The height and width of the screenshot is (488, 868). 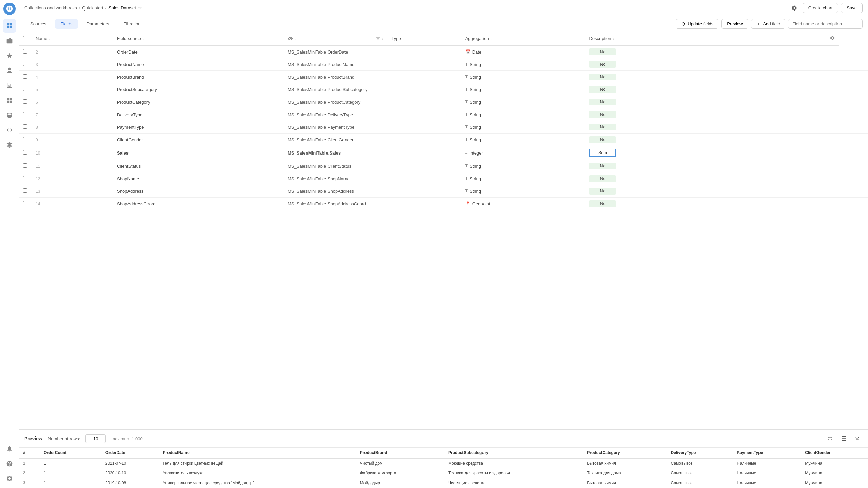 What do you see at coordinates (146, 8) in the screenshot?
I see `more-options-icon: ···` at bounding box center [146, 8].